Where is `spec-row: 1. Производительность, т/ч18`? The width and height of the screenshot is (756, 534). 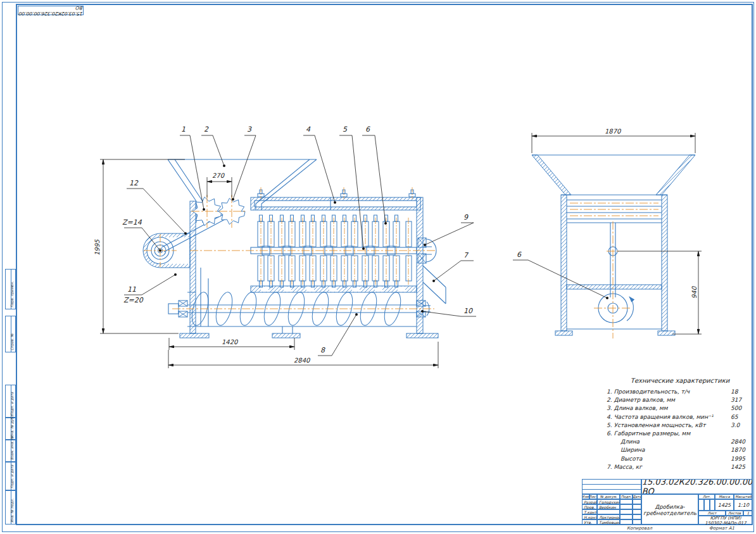
spec-row: 1. Производительность, т/ч18 is located at coordinates (680, 392).